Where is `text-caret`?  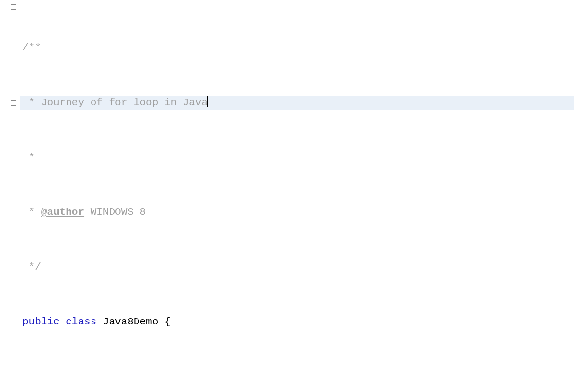 text-caret is located at coordinates (207, 102).